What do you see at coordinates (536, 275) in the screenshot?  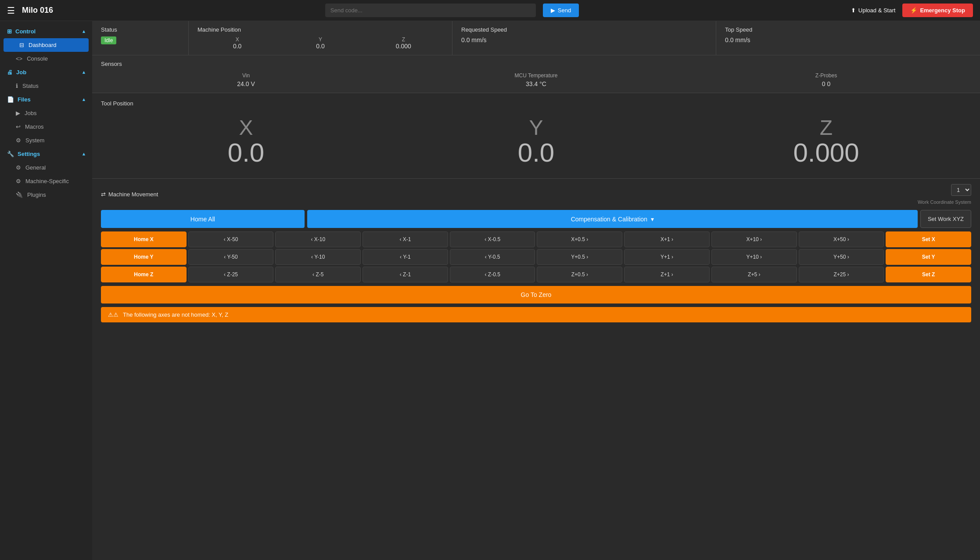 I see `jog-z-row: Home Z ‹ Z-25 ‹ Z-5 ‹ Z-1 ‹ Z-0.5 Z+0.5 …` at bounding box center [536, 275].